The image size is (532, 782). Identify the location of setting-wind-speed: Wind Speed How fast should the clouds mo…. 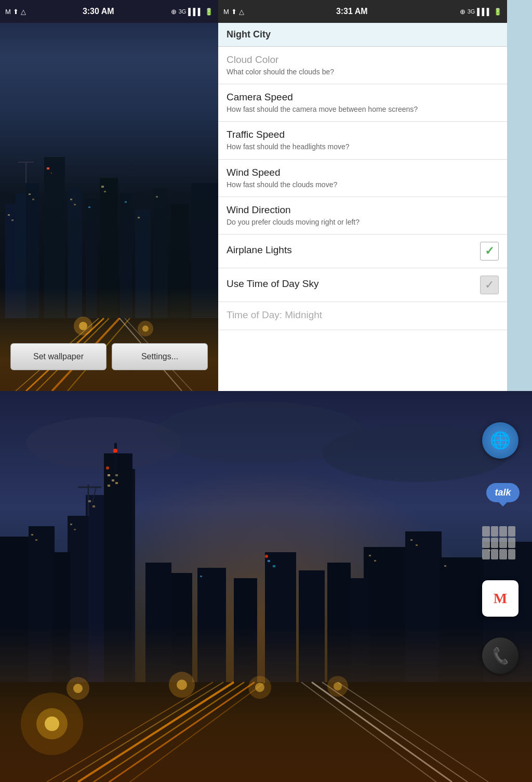
(363, 178).